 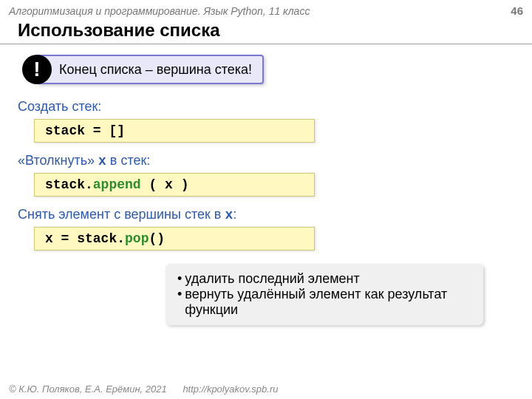 What do you see at coordinates (143, 389) in the screenshot?
I see `footer: © К.Ю. Поляков, Е.А. Ерёмин, 2021 http:/…` at bounding box center [143, 389].